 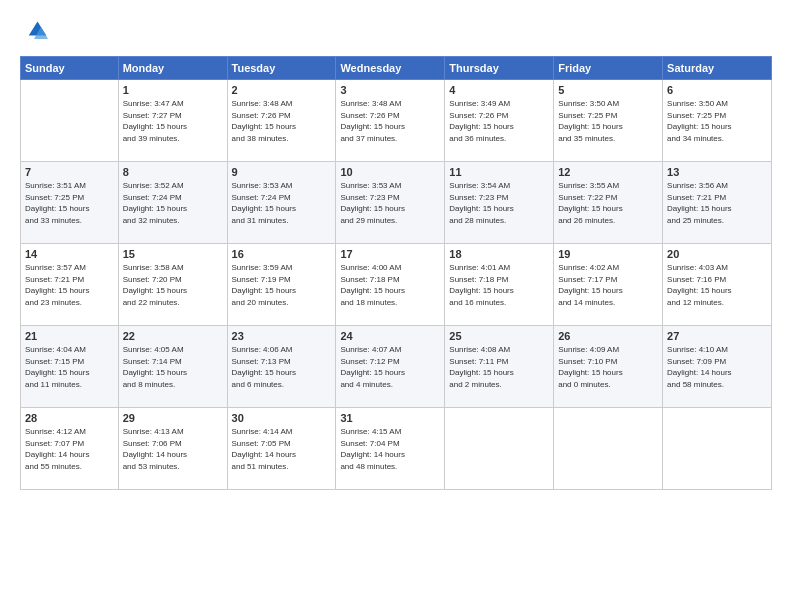 I want to click on day-info: Sunrise: 3:52 AM Sunset: 7:24 PM Dayligh…, so click(x=173, y=203).